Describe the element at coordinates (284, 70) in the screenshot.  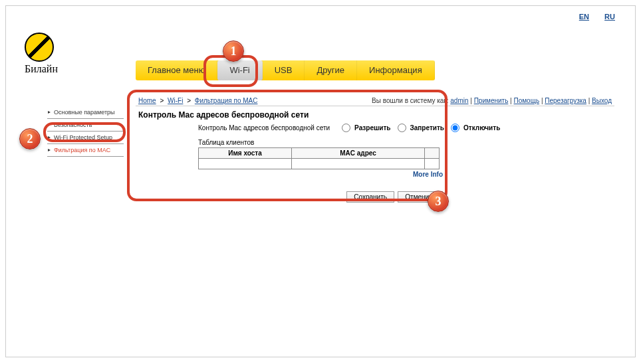
I see `nav-usb: USB` at that location.